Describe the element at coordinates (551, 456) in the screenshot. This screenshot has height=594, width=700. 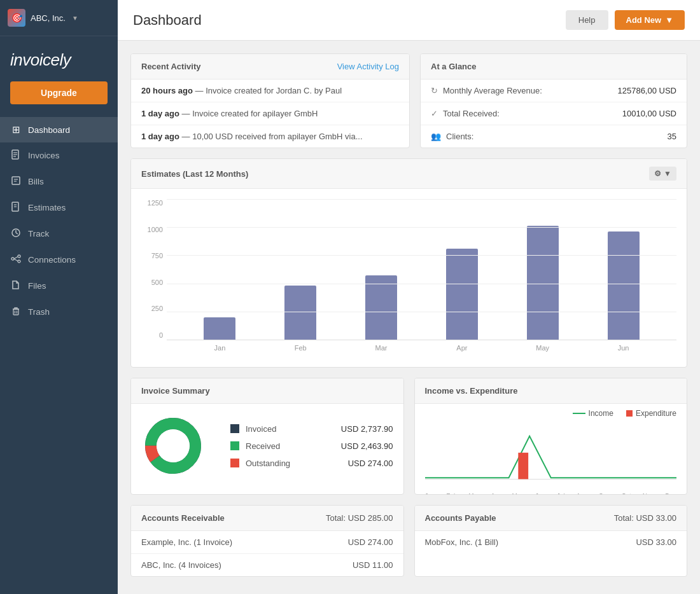
I see `line-chart-svg` at that location.